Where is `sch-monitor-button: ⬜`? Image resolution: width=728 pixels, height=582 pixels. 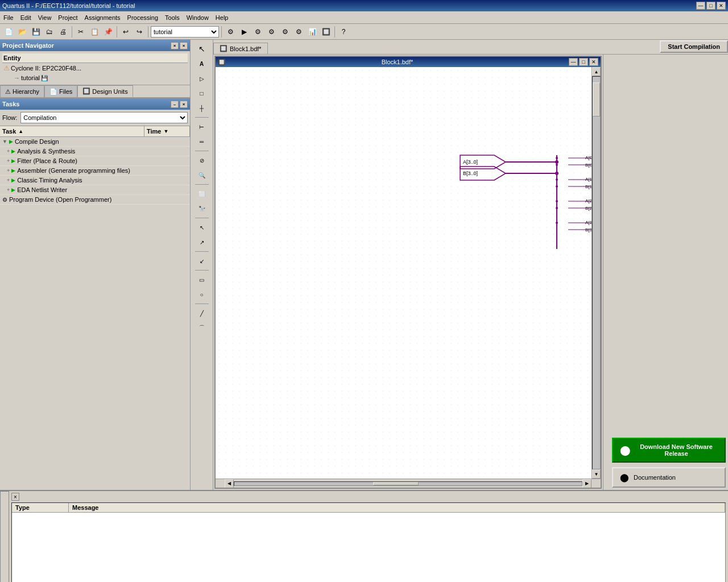 sch-monitor-button: ⬜ is located at coordinates (202, 194).